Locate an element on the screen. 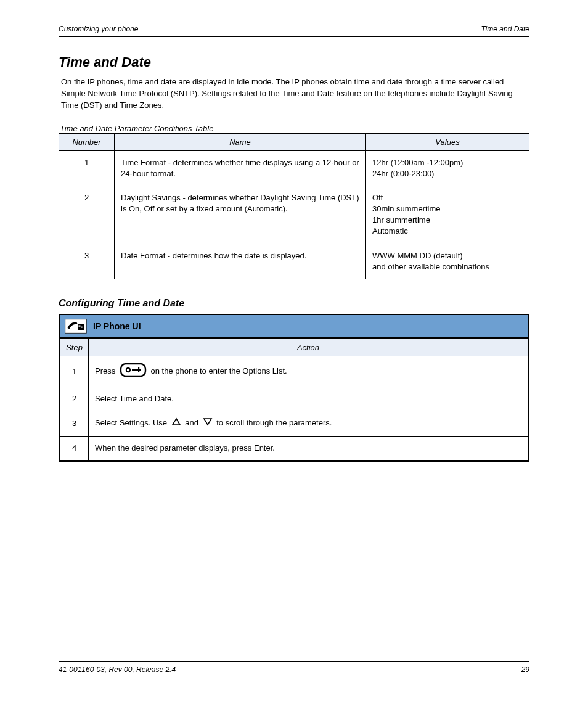  col-action: Action is located at coordinates (308, 348).